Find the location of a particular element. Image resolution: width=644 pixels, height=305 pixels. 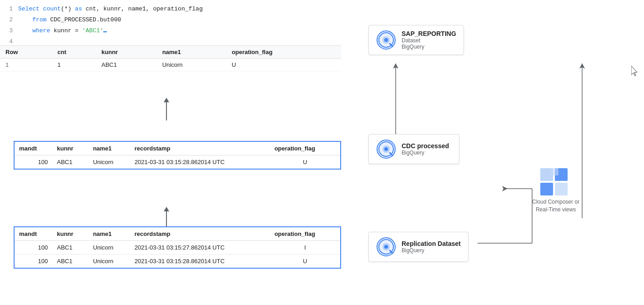

composer-icon is located at coordinates (556, 182).